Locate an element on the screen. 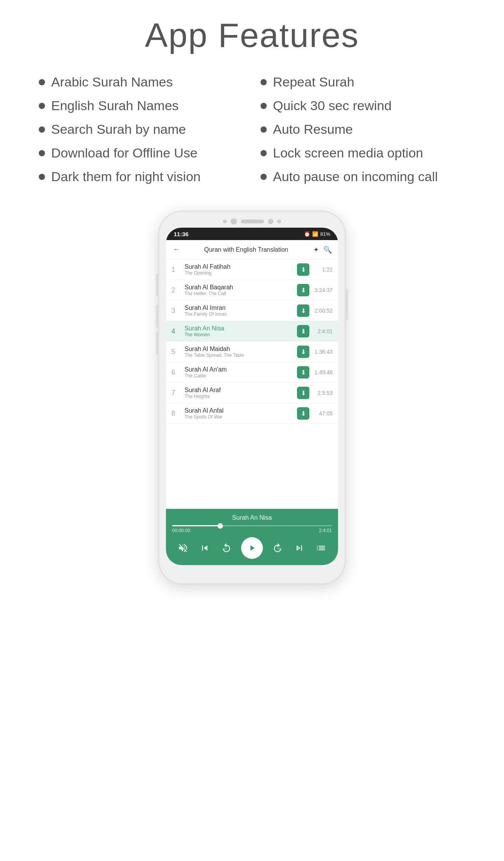 The height and width of the screenshot is (861, 504). svg-text: 30 is located at coordinates (279, 549).